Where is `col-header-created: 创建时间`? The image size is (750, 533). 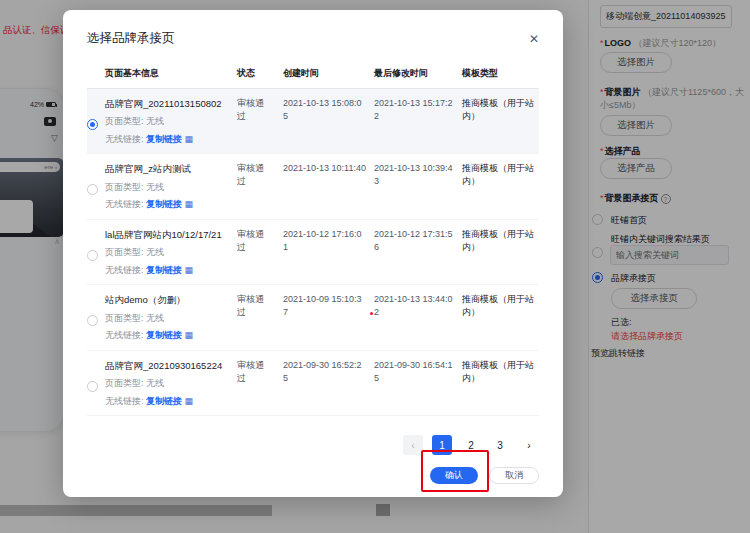 col-header-created: 创建时间 is located at coordinates (328, 74).